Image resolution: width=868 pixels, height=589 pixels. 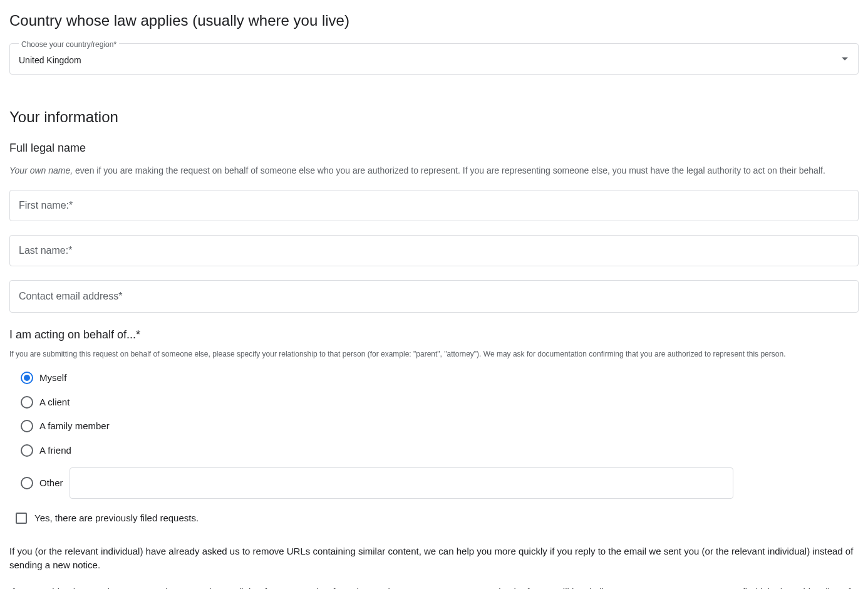 I want to click on full-legal-name-helper: Your own name, even if you are making th…, so click(x=434, y=170).